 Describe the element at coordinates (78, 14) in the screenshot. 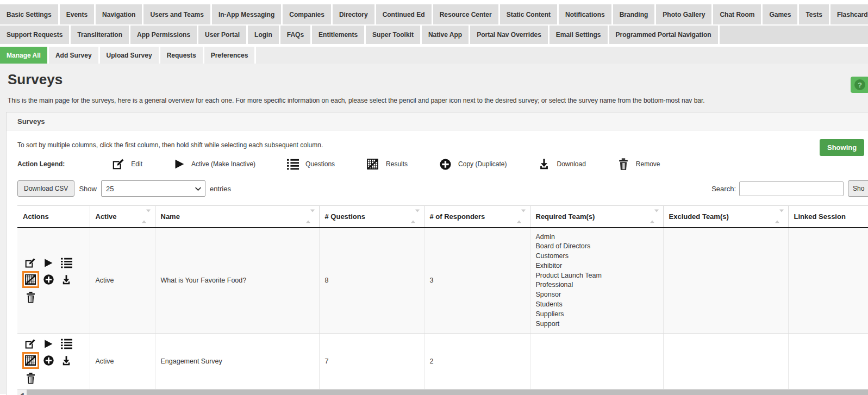

I see `nav-tab-events: Events` at that location.